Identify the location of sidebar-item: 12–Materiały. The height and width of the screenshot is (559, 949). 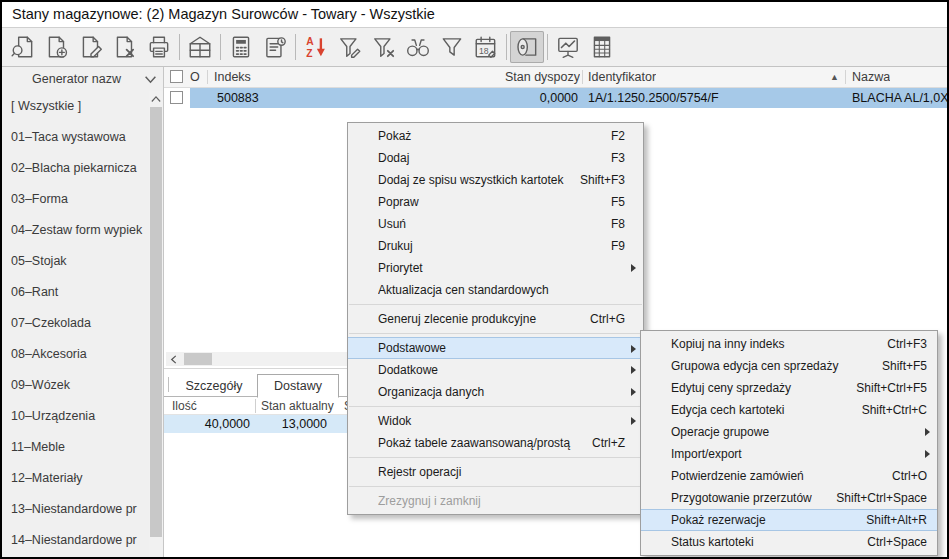
(76, 478).